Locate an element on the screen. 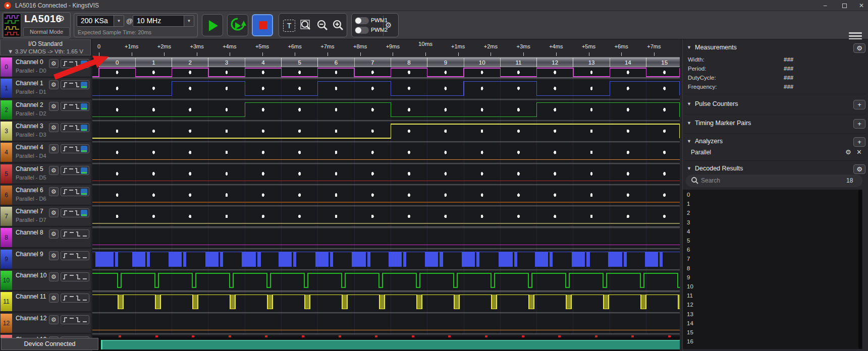  repeat-capture-button is located at coordinates (238, 25).